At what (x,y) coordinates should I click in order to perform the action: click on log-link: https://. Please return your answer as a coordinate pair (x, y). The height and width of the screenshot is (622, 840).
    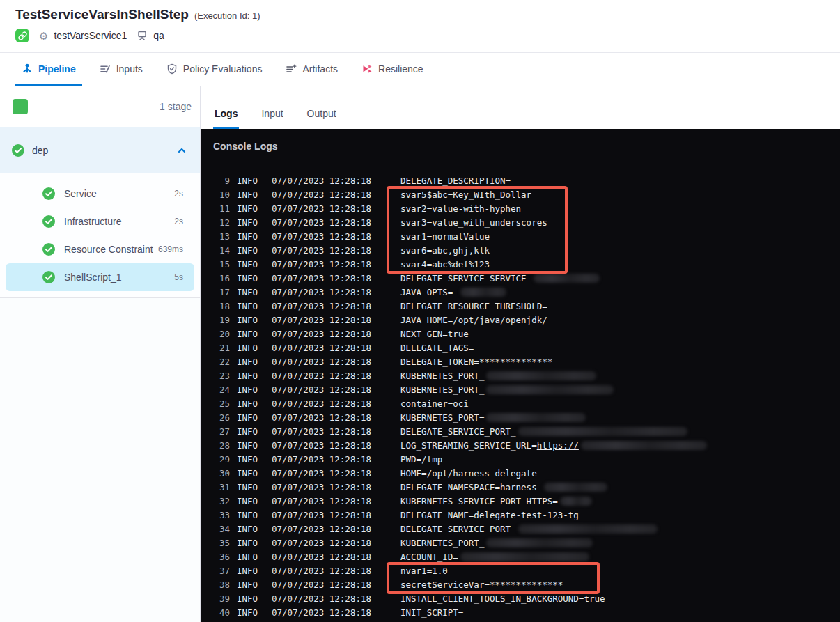
    Looking at the image, I should click on (558, 446).